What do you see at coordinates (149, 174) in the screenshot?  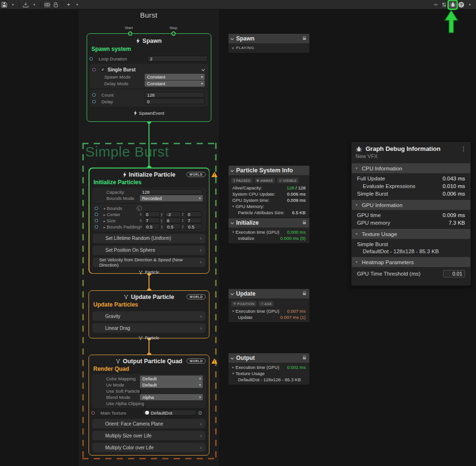 I see `initialize-node-header: Initialize Particle WORLD` at bounding box center [149, 174].